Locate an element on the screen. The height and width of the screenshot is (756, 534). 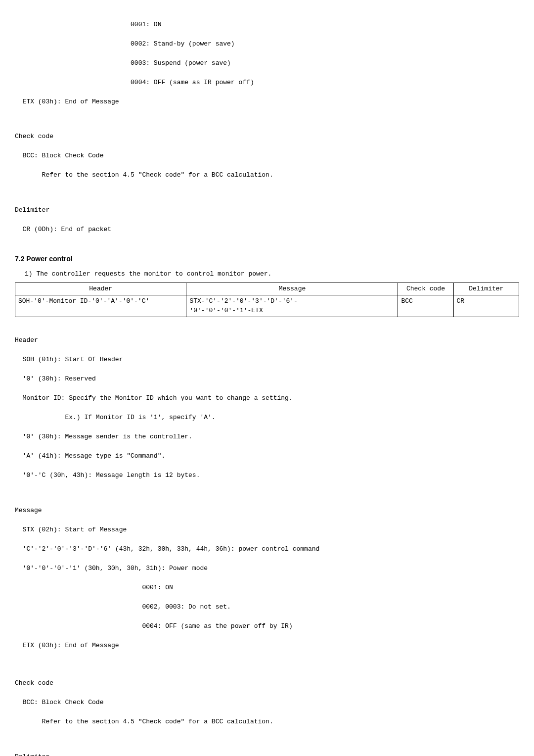
cr-line: CR (0Dh): End of packet is located at coordinates (267, 230).